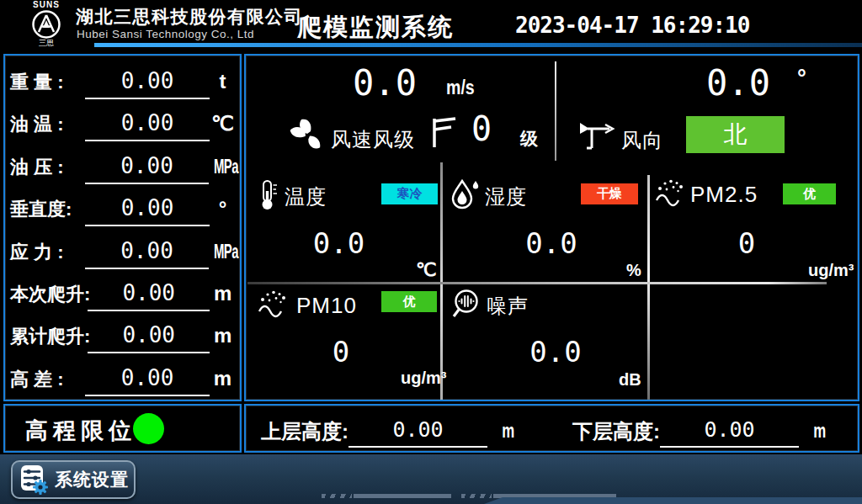 The image size is (862, 504). What do you see at coordinates (47, 167) in the screenshot?
I see `metric-label: 油 压 :` at bounding box center [47, 167].